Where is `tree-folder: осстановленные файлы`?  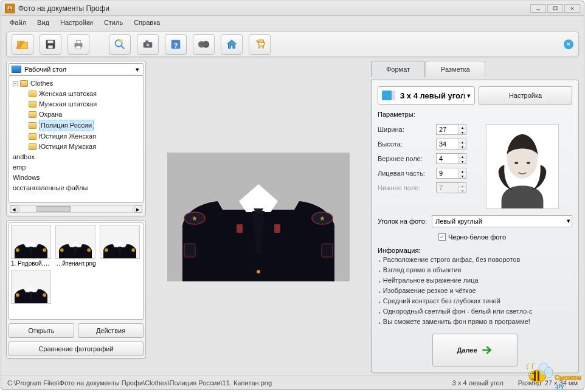 tree-folder: осстановленные файлы is located at coordinates (77, 188).